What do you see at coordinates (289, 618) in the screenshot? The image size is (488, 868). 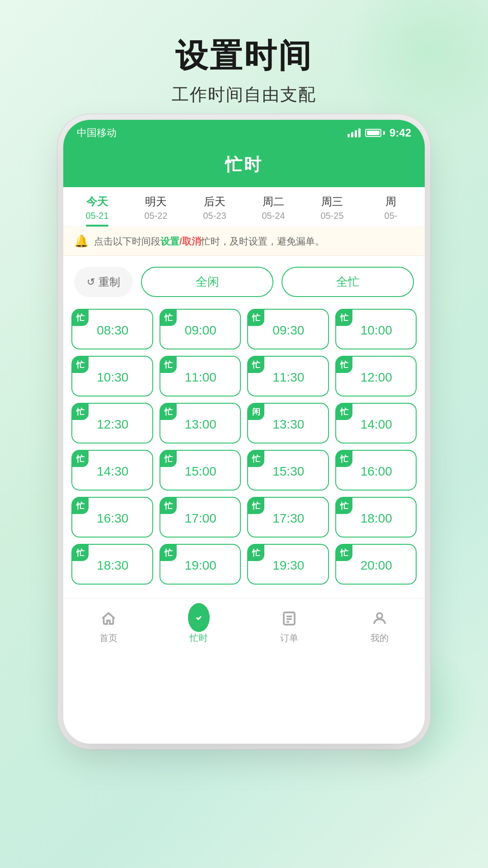 I see `orders-icon` at bounding box center [289, 618].